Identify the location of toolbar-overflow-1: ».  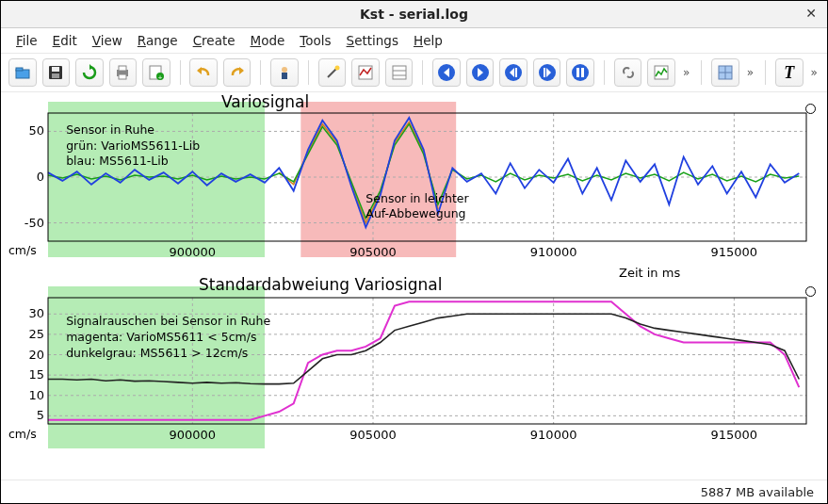
(686, 73).